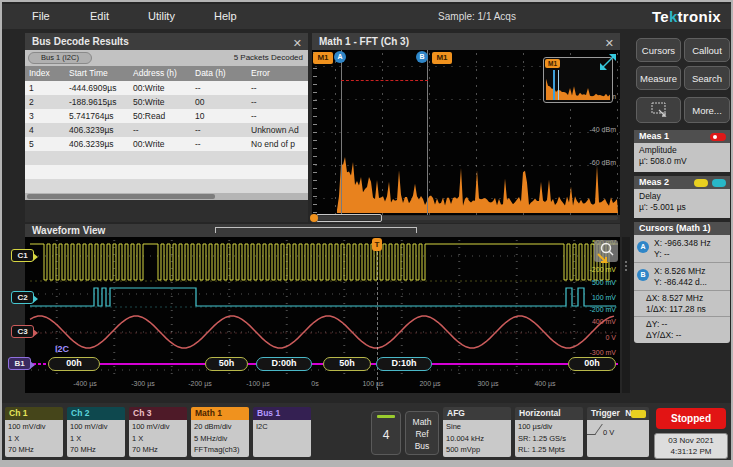 This screenshot has width=733, height=467. I want to click on db-label: -40 dBm, so click(586, 130).